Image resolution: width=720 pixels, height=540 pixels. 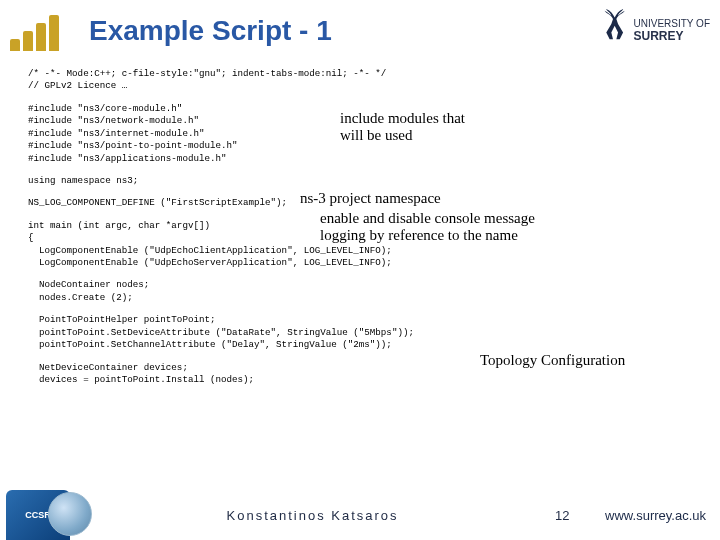 What do you see at coordinates (70, 514) in the screenshot?
I see `globe-icon` at bounding box center [70, 514].